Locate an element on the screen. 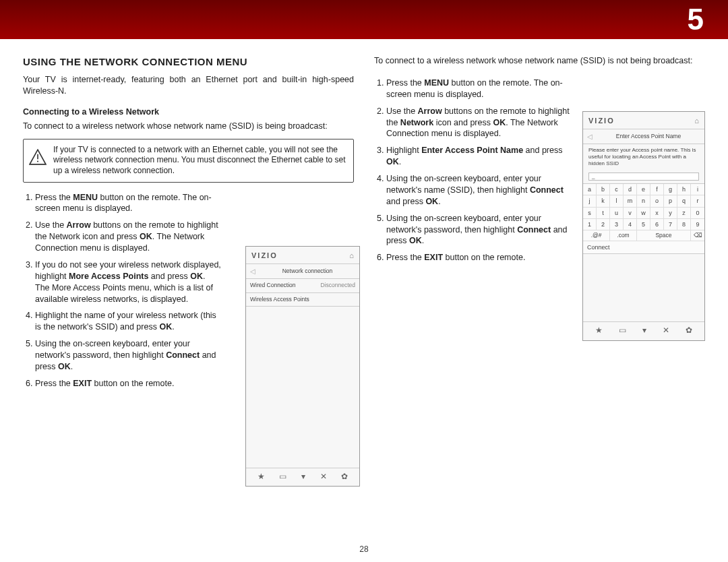  kb-key: l is located at coordinates (617, 201).